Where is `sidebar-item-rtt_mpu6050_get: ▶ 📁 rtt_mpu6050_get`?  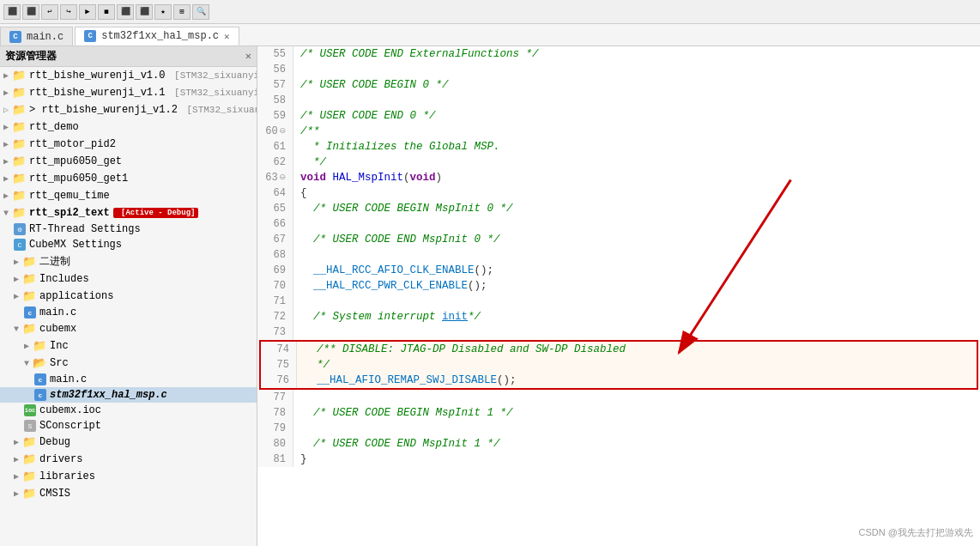
sidebar-item-rtt_mpu6050_get: ▶ 📁 rtt_mpu6050_get is located at coordinates (129, 161).